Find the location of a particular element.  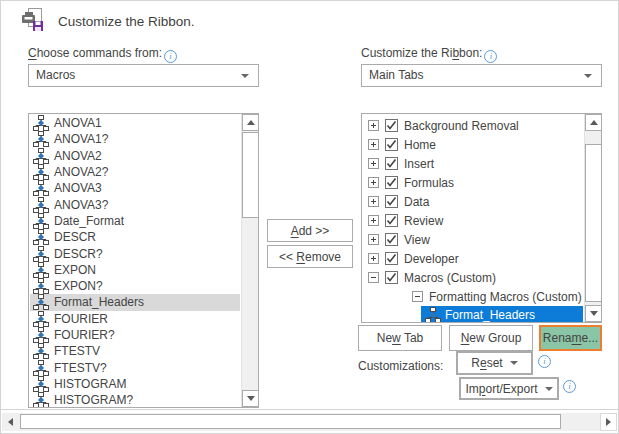

tree-item: Background Removal is located at coordinates (473, 126).